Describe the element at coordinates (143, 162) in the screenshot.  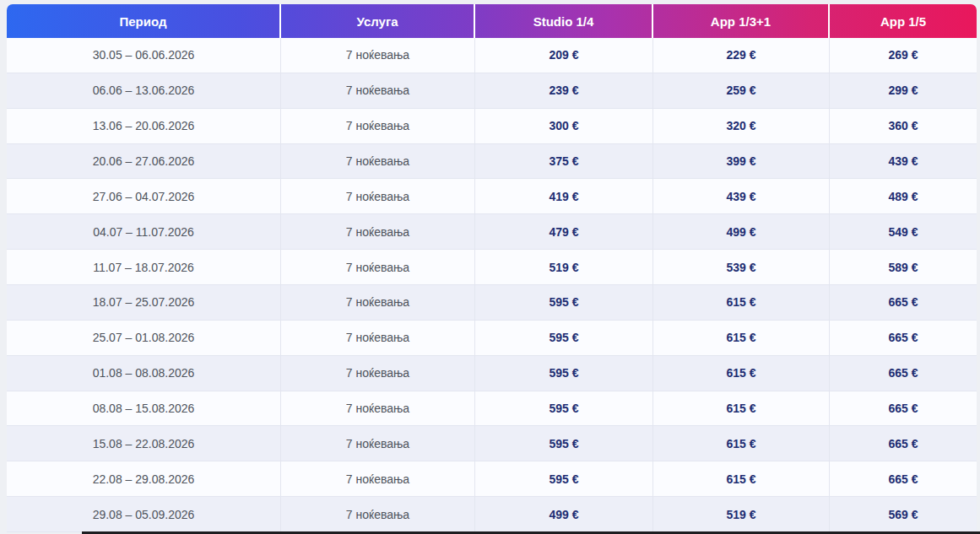
I see `cell-period: 20.06 – 27.06.2026` at that location.